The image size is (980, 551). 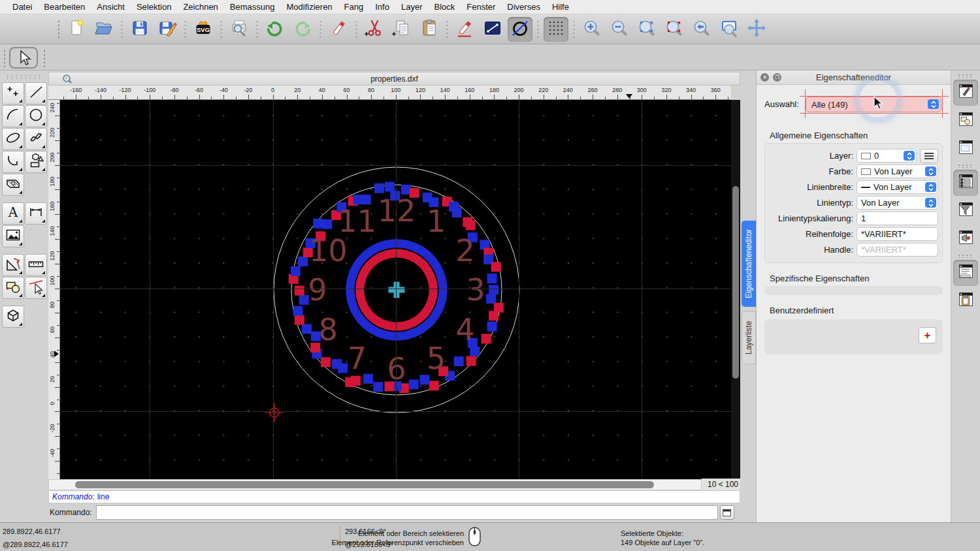 What do you see at coordinates (561, 7) in the screenshot?
I see `menu-hilfe: Hilfe` at bounding box center [561, 7].